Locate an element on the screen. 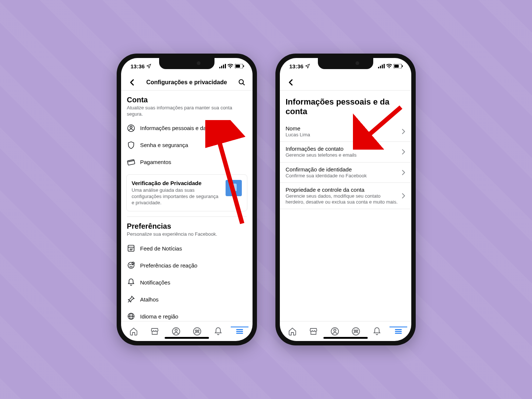  pin-icon is located at coordinates (131, 299).